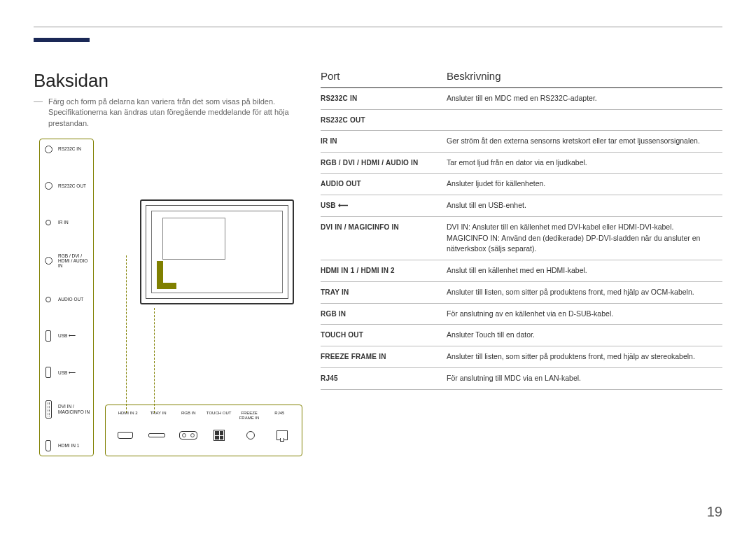 The image size is (756, 534). Describe the element at coordinates (174, 113) in the screenshot. I see `note-text: Färg och form på delarna kan variera frå…` at that location.